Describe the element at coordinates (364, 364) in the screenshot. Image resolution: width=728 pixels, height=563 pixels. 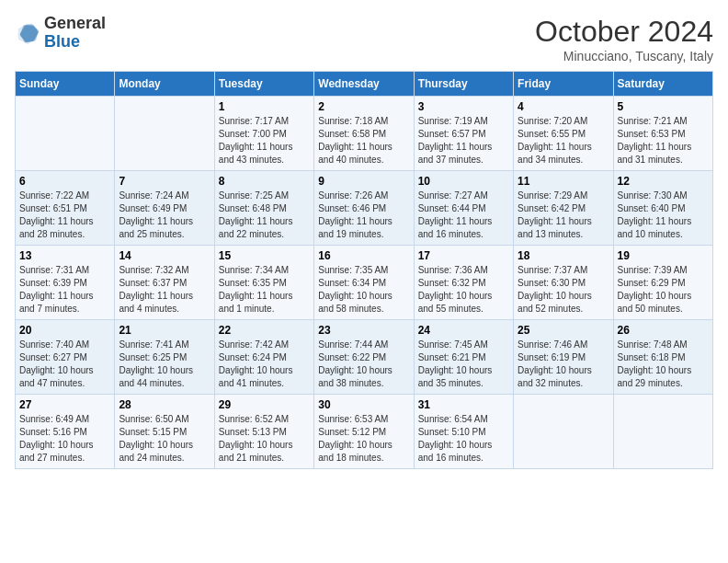
I see `day-detail: Sunrise: 7:44 AMSunset: 6:22 PMDaylight:…` at that location.